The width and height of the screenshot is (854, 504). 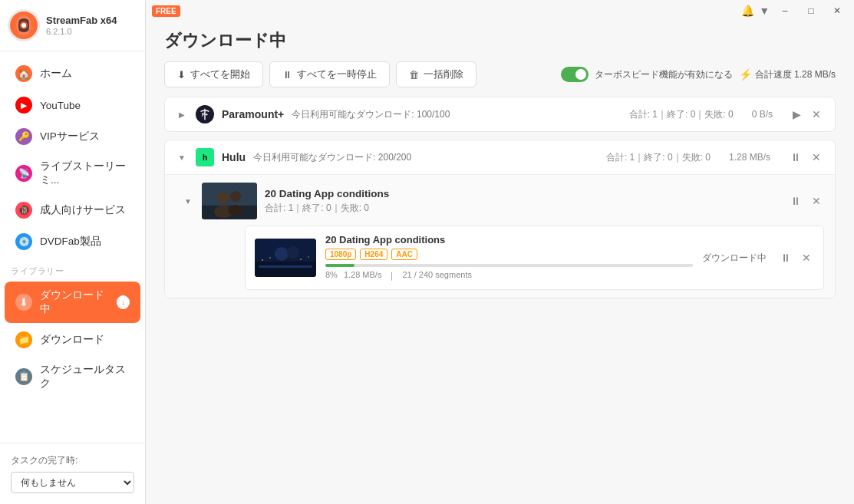 What do you see at coordinates (332, 158) in the screenshot?
I see `hulu-info: 今日利用可能なダウンロード: 200/200` at bounding box center [332, 158].